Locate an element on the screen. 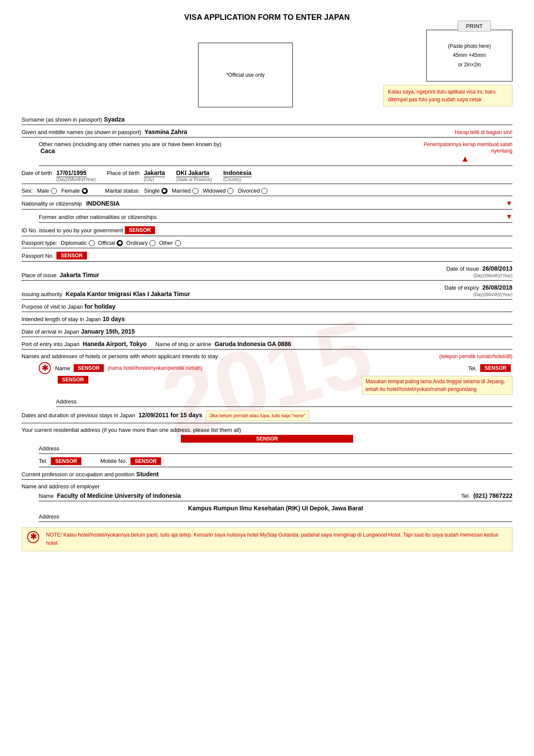 The image size is (534, 756). pob-city: Jakarta is located at coordinates (154, 173).